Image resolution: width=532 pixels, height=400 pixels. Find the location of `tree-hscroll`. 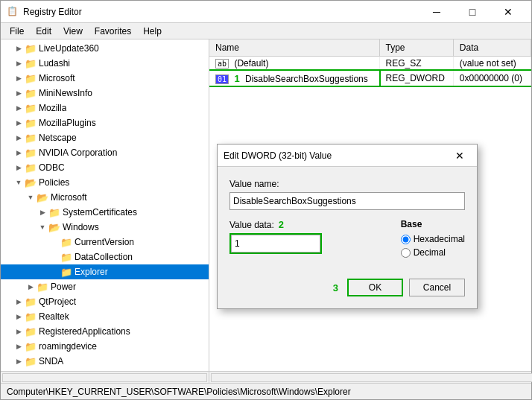

tree-hscroll is located at coordinates (105, 377).